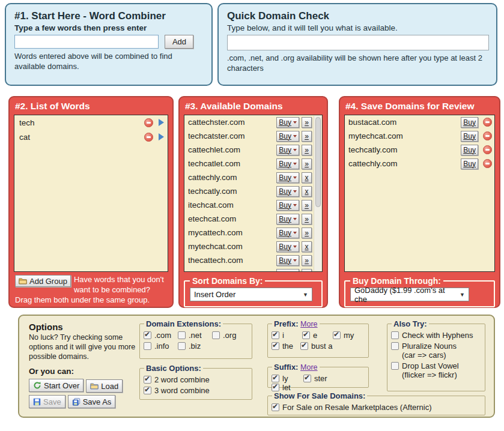 This screenshot has width=504, height=431. I want to click on save-button: Save, so click(47, 402).